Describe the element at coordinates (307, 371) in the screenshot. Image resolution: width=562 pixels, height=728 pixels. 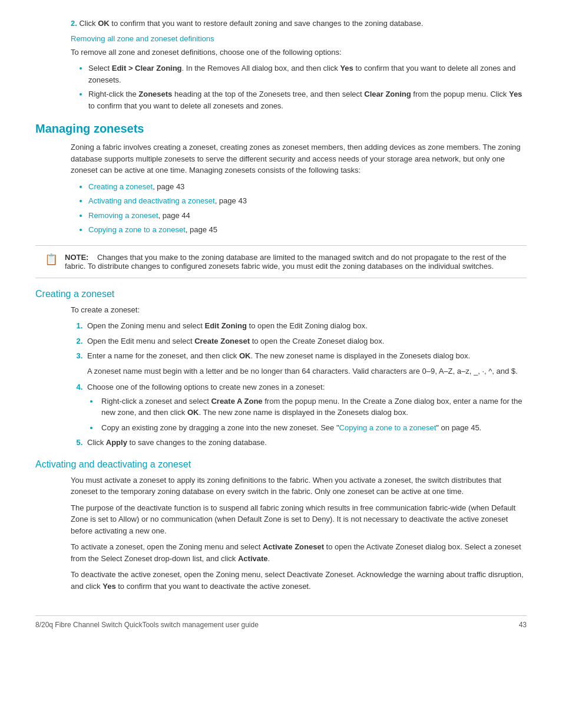
I see `c-step3-note: A zoneset name must begin with a letter …` at that location.